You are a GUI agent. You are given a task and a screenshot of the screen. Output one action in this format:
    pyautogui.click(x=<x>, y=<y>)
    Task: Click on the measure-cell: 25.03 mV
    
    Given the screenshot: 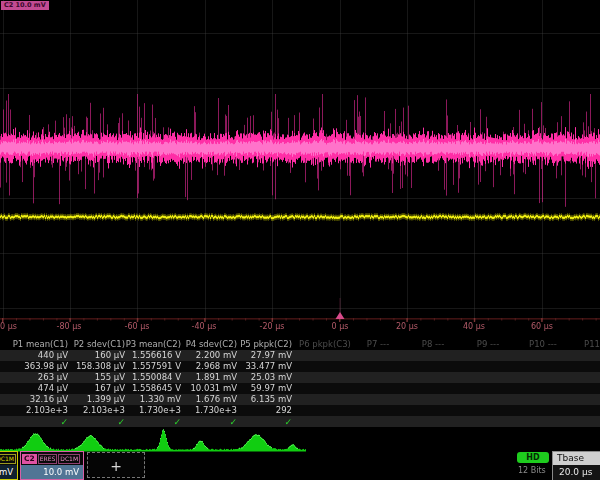 What is the action you would take?
    pyautogui.click(x=256, y=378)
    